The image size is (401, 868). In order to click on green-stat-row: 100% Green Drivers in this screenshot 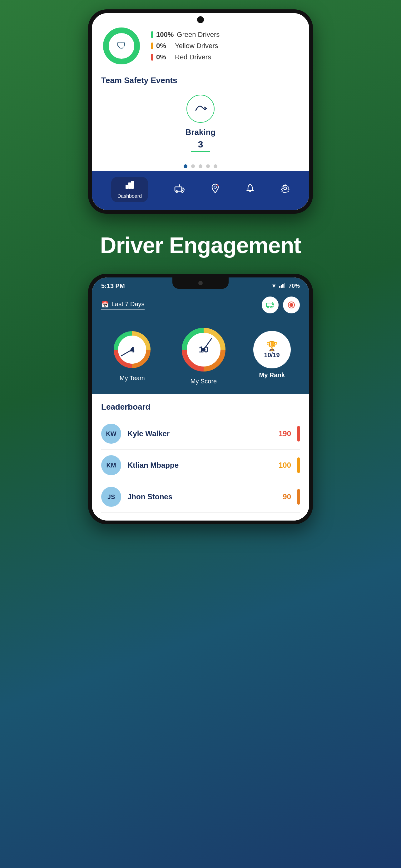, I will do `click(185, 35)`.